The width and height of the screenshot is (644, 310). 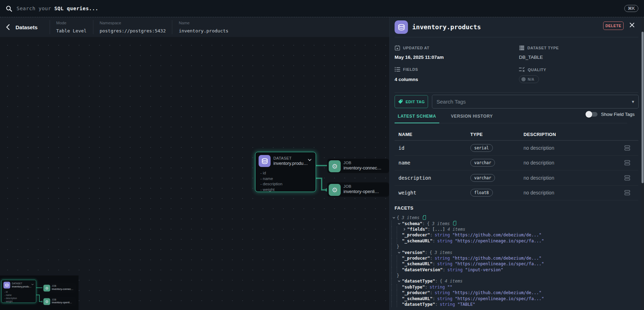 What do you see at coordinates (402, 148) in the screenshot?
I see `field-name: id` at bounding box center [402, 148].